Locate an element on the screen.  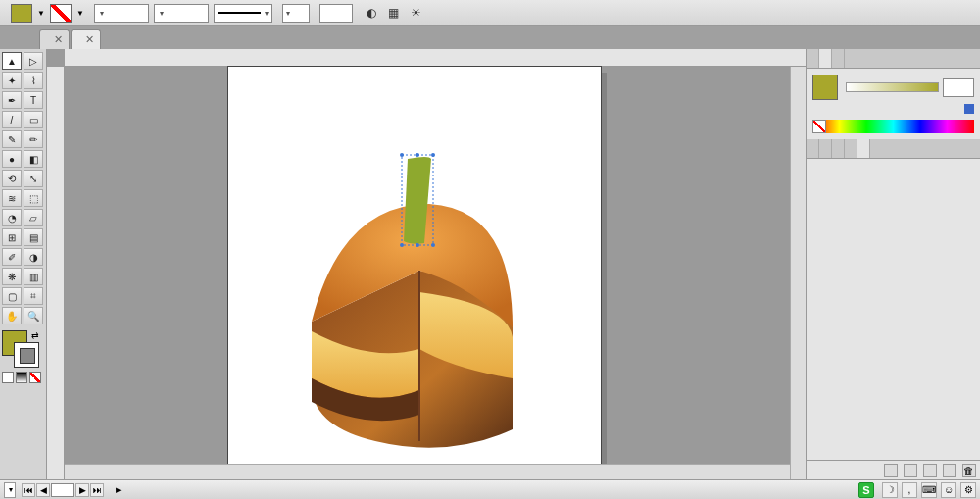
slice-tool: ⌗ is located at coordinates (33, 296).